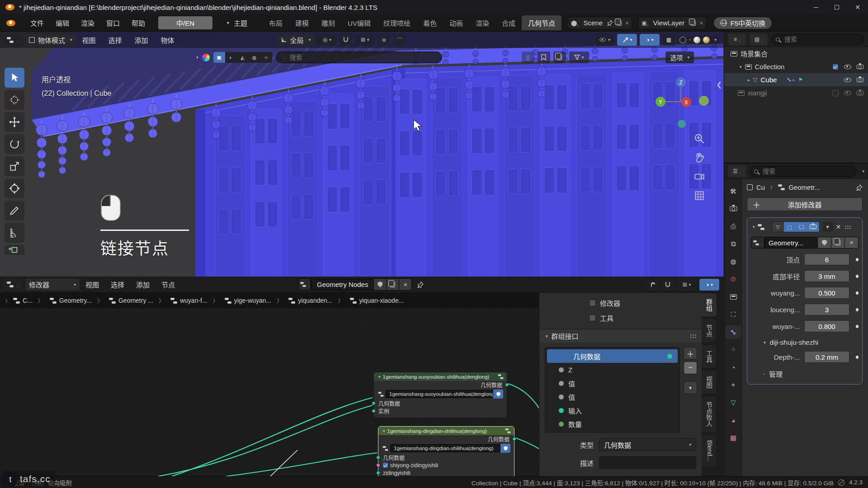 This screenshot has width=868, height=488. Describe the element at coordinates (835, 67) in the screenshot. I see `exclude-checkbox` at that location.